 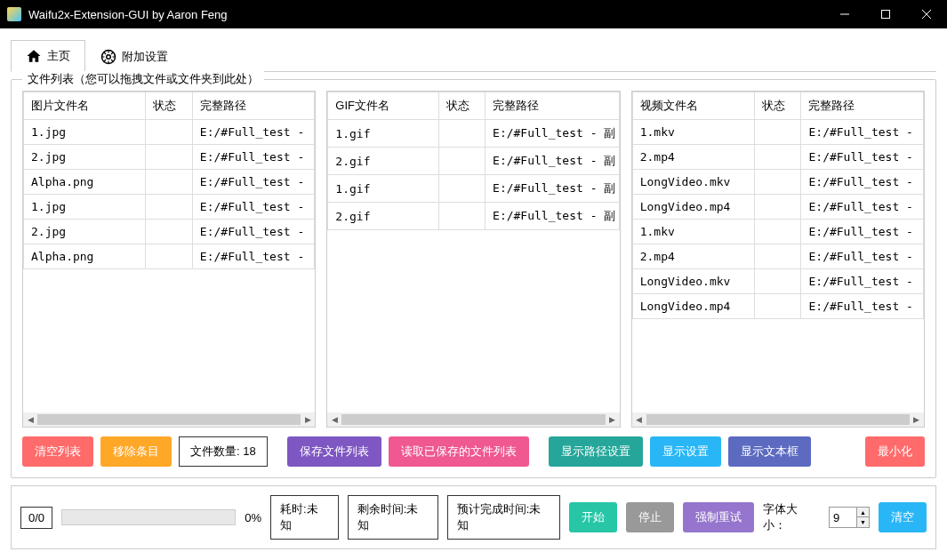 I want to click on show-settings-button: 显示设置, so click(x=686, y=452).